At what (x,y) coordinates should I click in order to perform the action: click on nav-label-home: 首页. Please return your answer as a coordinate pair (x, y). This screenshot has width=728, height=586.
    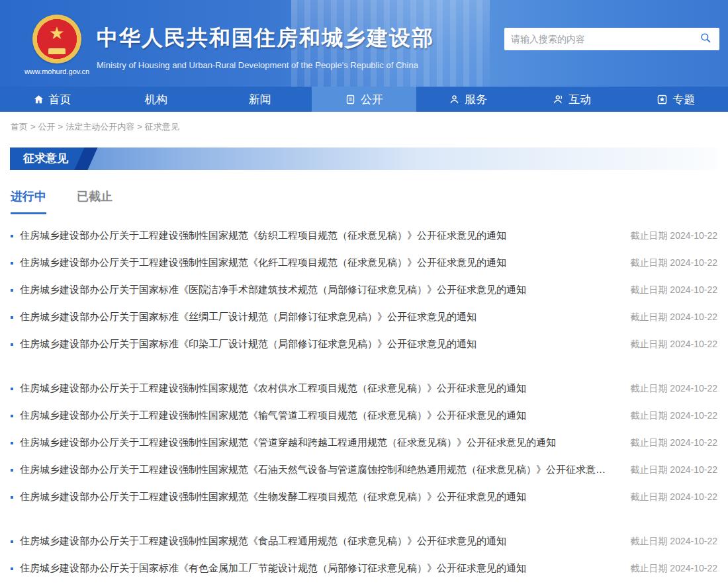
    Looking at the image, I should click on (60, 99).